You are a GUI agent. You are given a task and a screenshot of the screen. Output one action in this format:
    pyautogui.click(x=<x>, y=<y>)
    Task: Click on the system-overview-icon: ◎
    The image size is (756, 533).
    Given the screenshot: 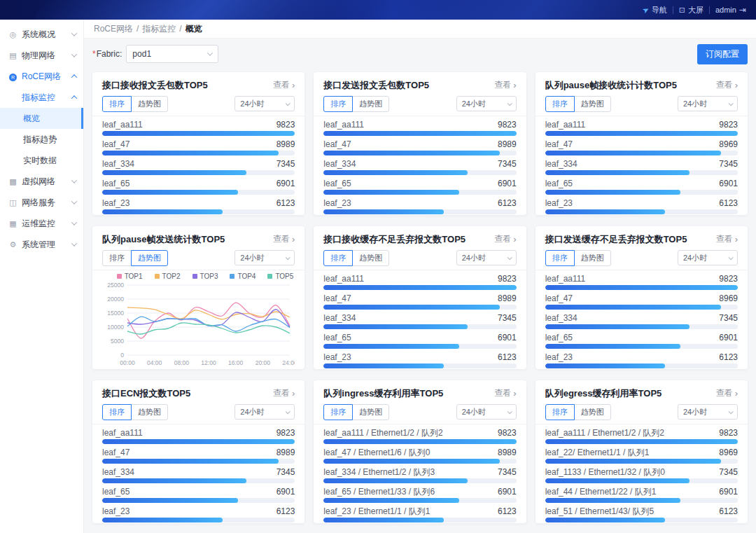 What is the action you would take?
    pyautogui.click(x=13, y=35)
    